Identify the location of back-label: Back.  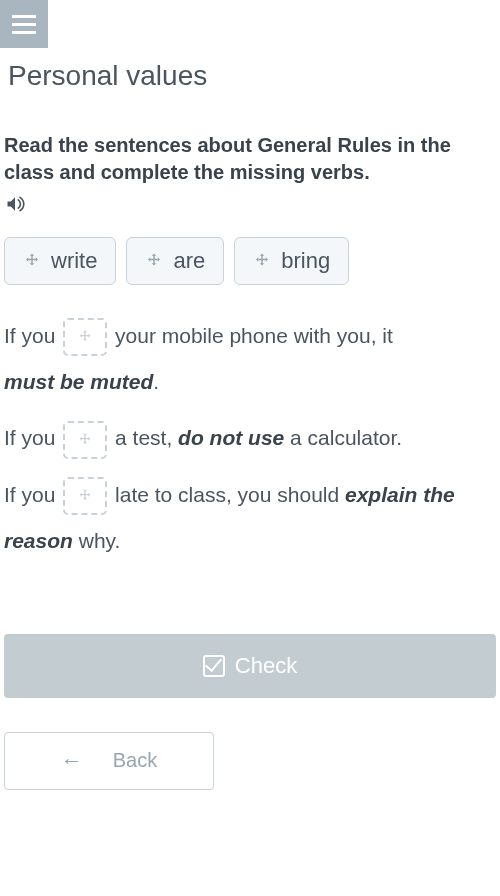
(135, 760).